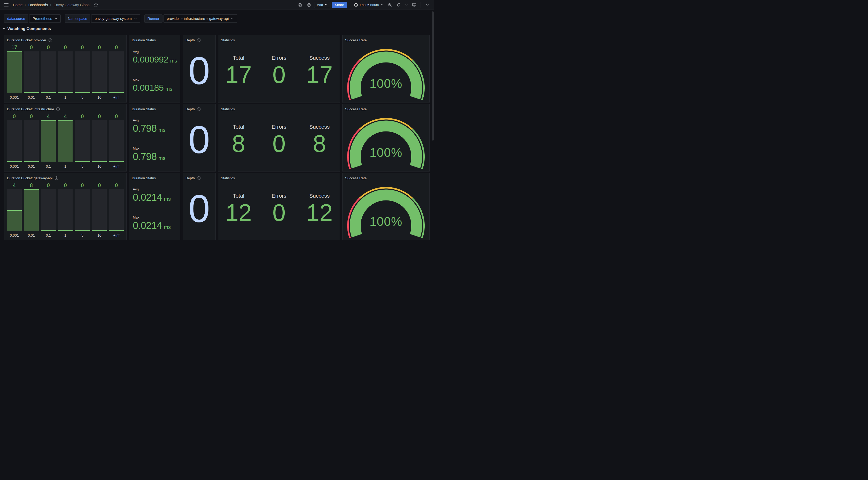  Describe the element at coordinates (102, 19) in the screenshot. I see `filter-namespace: Namespace envoy-gateway-system` at that location.